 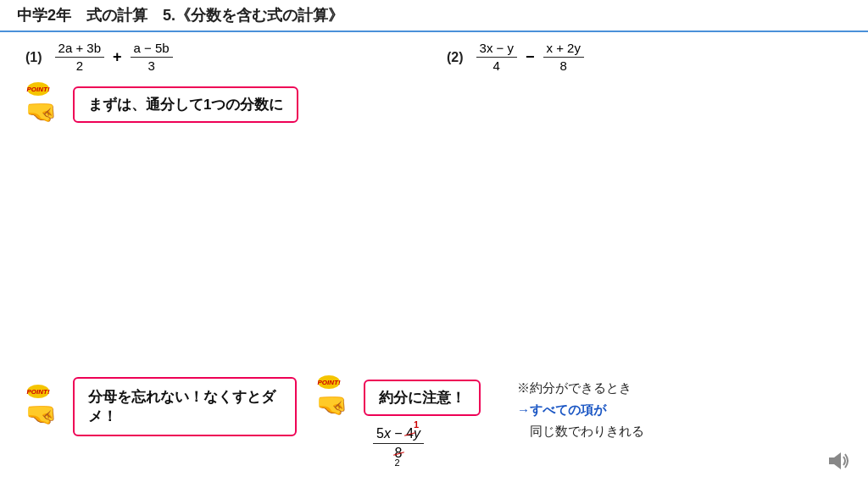 I want to click on point1-badge: POINT!, so click(x=38, y=89).